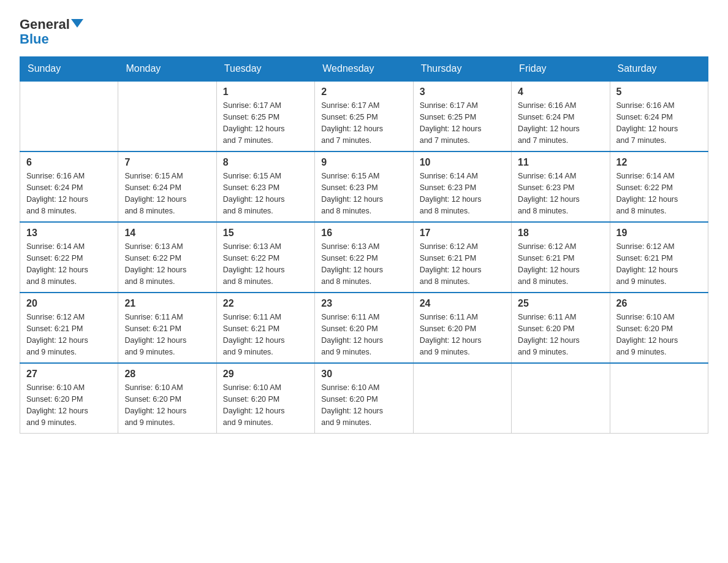 This screenshot has height=563, width=728. Describe the element at coordinates (266, 374) in the screenshot. I see `day-number: 29` at that location.